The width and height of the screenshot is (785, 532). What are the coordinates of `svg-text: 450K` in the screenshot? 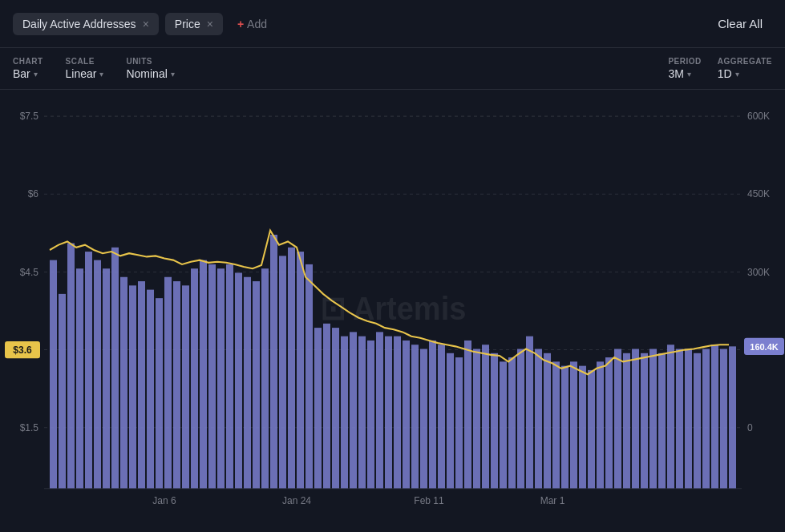 It's located at (759, 194).